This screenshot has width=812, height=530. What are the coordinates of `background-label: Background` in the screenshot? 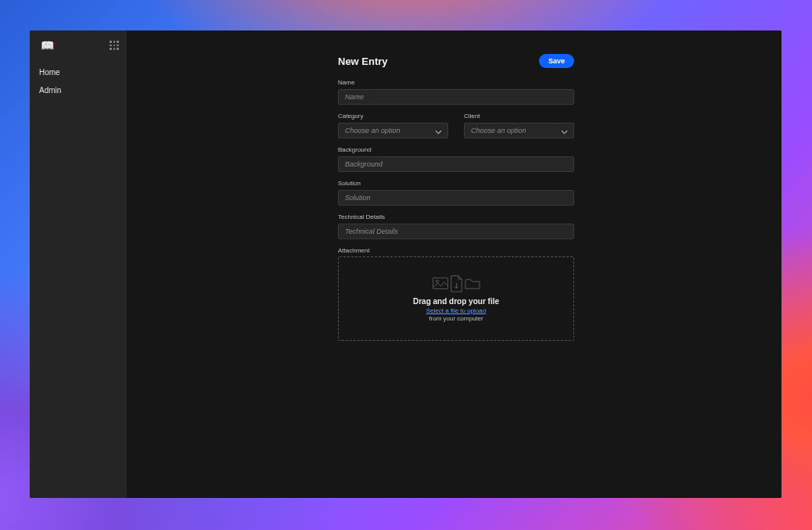 It's located at (456, 150).